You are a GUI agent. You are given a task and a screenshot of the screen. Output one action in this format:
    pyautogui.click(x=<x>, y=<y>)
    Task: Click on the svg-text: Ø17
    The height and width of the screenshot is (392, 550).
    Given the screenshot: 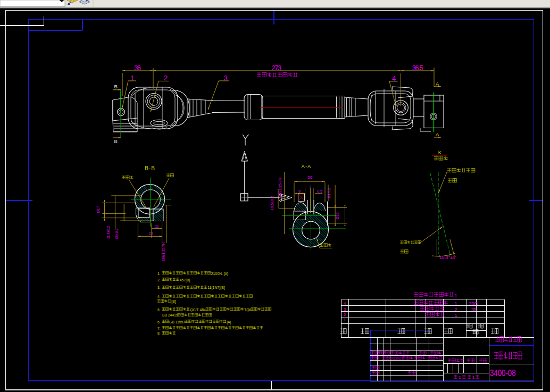 What is the action you would take?
    pyautogui.click(x=98, y=210)
    